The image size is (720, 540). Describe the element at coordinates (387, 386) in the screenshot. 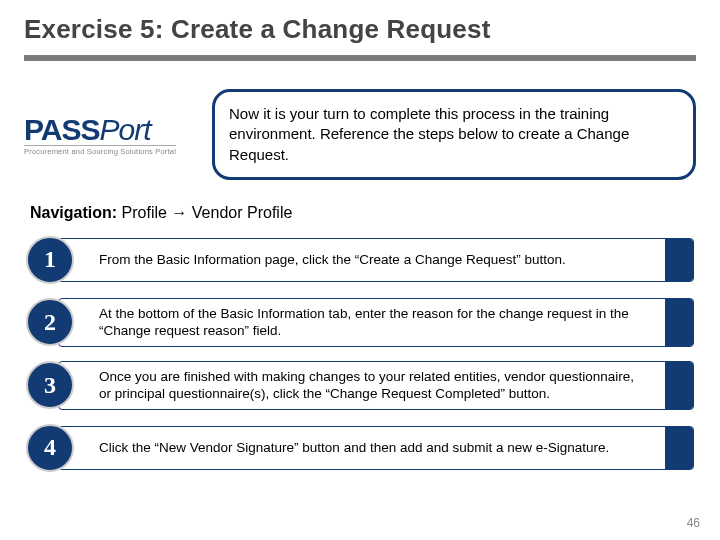

I see `step-text: Once you are finished with making change…` at that location.